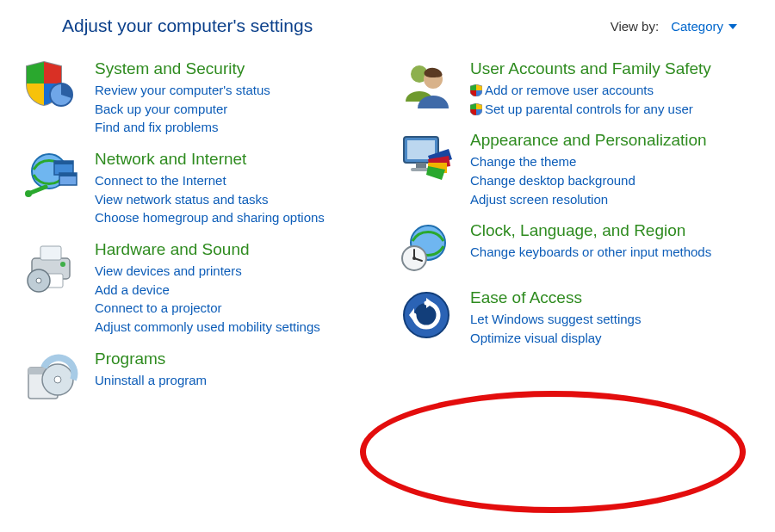 Image resolution: width=775 pixels, height=532 pixels. I want to click on view-by-dropdown: Category, so click(704, 26).